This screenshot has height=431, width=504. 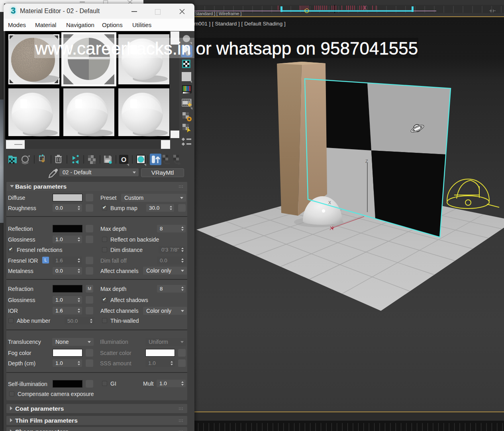 I want to click on svg-text: O, so click(x=124, y=160).